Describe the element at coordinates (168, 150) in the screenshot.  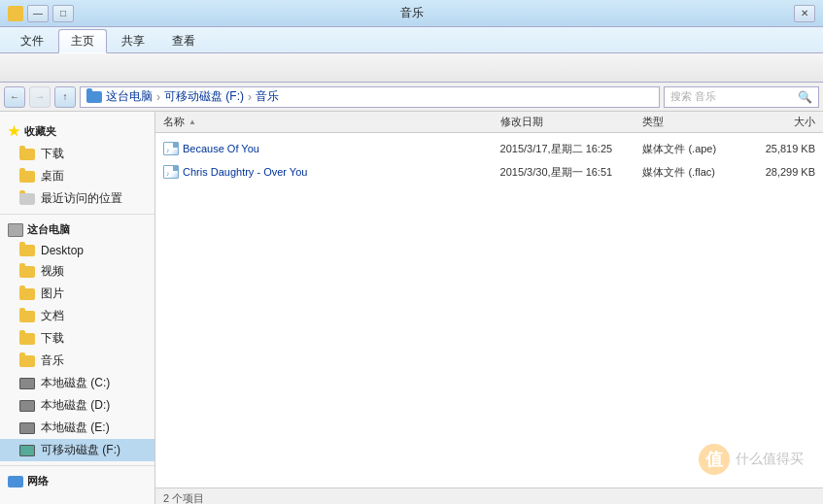
I see `file-icon-note-1: ♪` at that location.